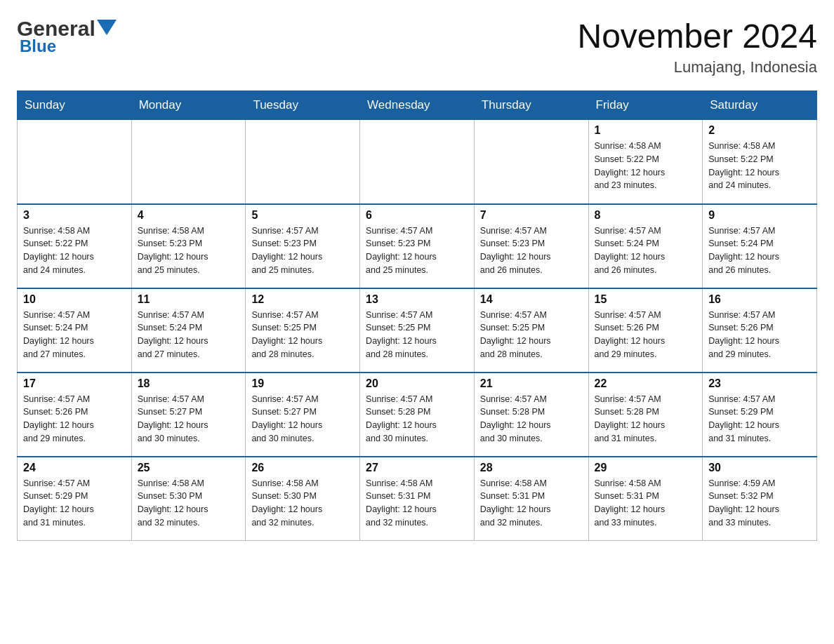 The height and width of the screenshot is (644, 834). I want to click on table-row: 11Sunrise: 4:57 AM Sunset: 5:24 PM Dayli…, so click(188, 330).